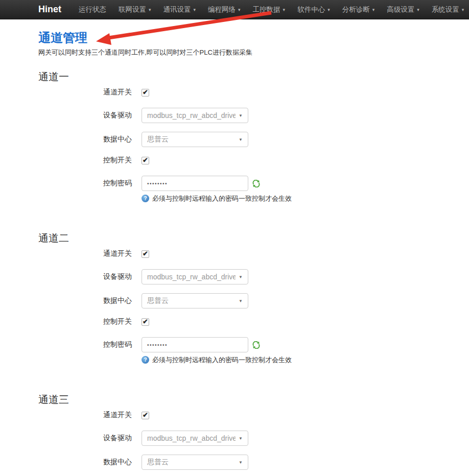 The image size is (469, 476). What do you see at coordinates (253, 399) in the screenshot?
I see `channel-three-title: 通道三` at bounding box center [253, 399].